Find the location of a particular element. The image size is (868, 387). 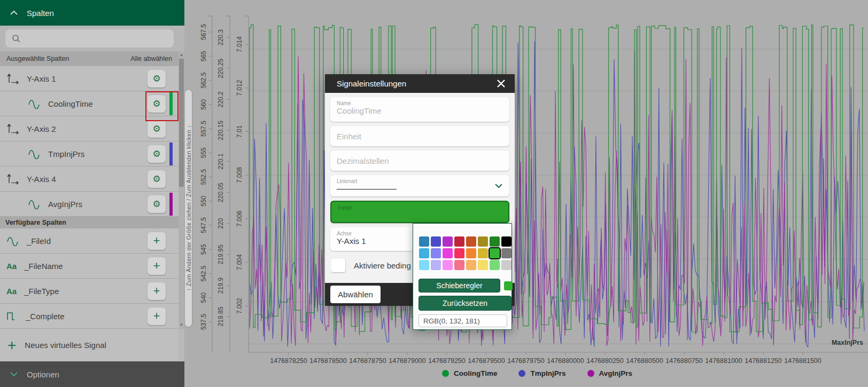

deselect-button: Abwählen is located at coordinates (355, 295).